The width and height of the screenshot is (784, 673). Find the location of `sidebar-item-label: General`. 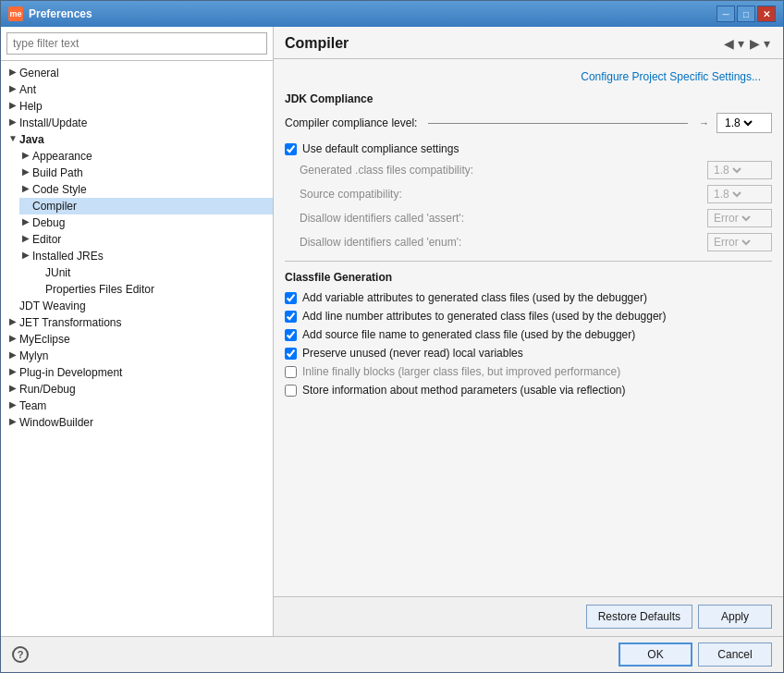

sidebar-item-label: General is located at coordinates (39, 73).